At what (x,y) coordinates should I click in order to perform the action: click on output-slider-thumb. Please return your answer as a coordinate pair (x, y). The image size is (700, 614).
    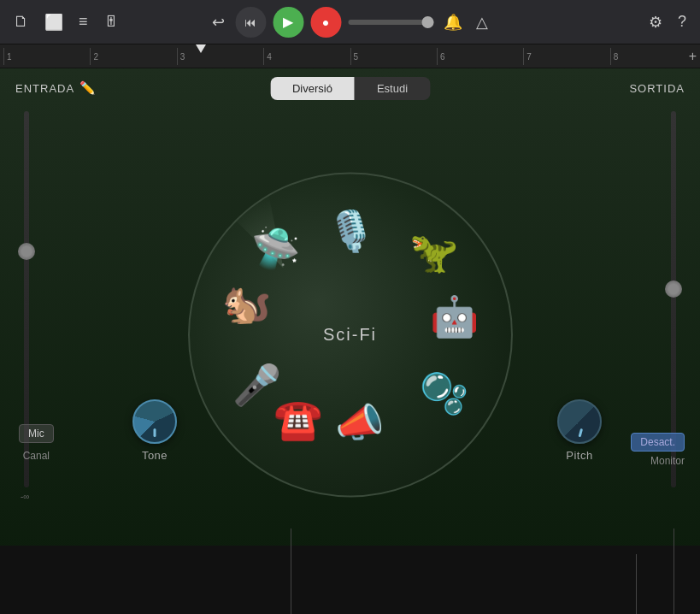
    Looking at the image, I should click on (674, 289).